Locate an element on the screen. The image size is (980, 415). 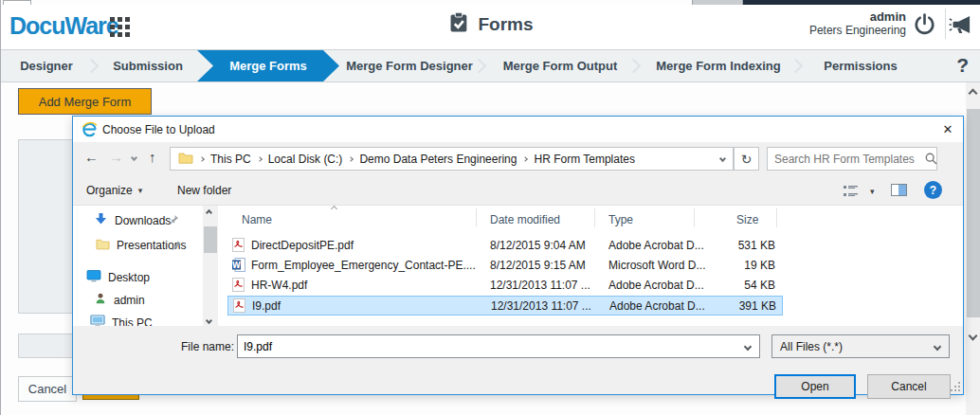
tab-submission: Submission is located at coordinates (148, 66).